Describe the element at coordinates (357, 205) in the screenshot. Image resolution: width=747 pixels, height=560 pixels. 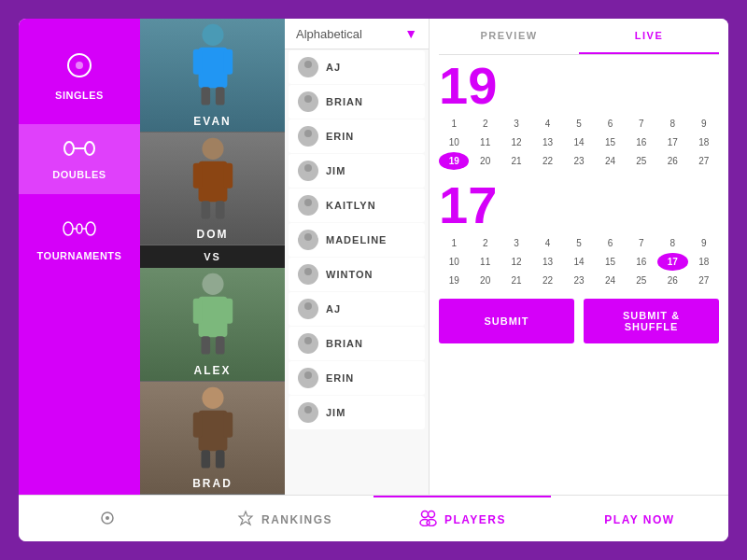
I see `list-item: KAITLYN` at that location.